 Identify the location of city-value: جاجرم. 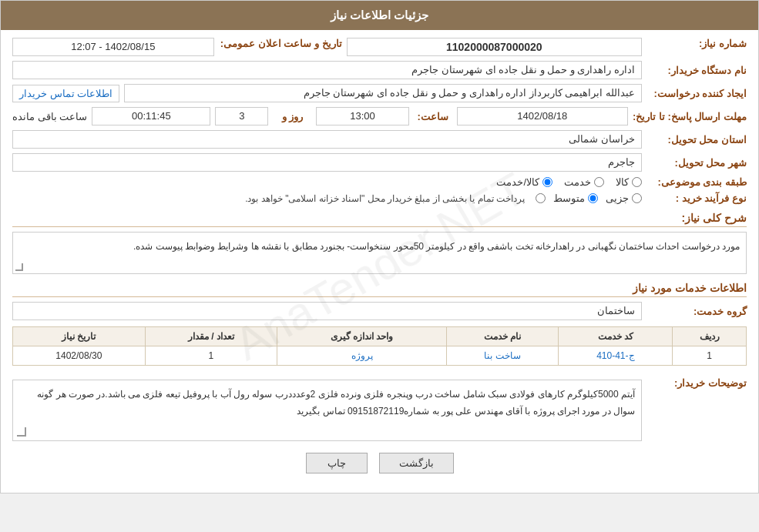
(327, 162).